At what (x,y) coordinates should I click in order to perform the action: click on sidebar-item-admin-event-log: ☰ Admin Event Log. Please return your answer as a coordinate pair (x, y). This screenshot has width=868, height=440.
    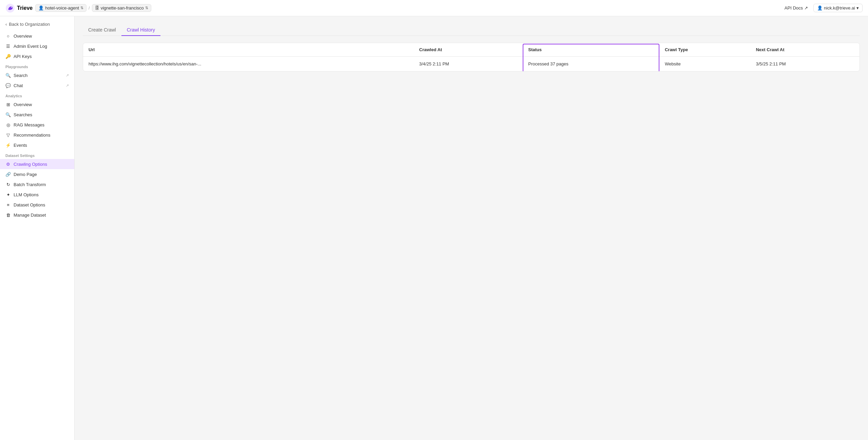
    Looking at the image, I should click on (37, 46).